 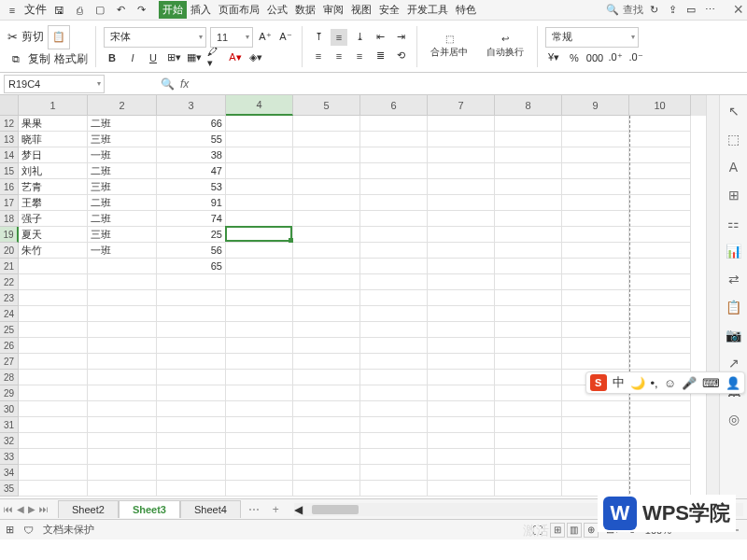 What do you see at coordinates (734, 195) in the screenshot?
I see `table-tool-icon: ⊞` at bounding box center [734, 195].